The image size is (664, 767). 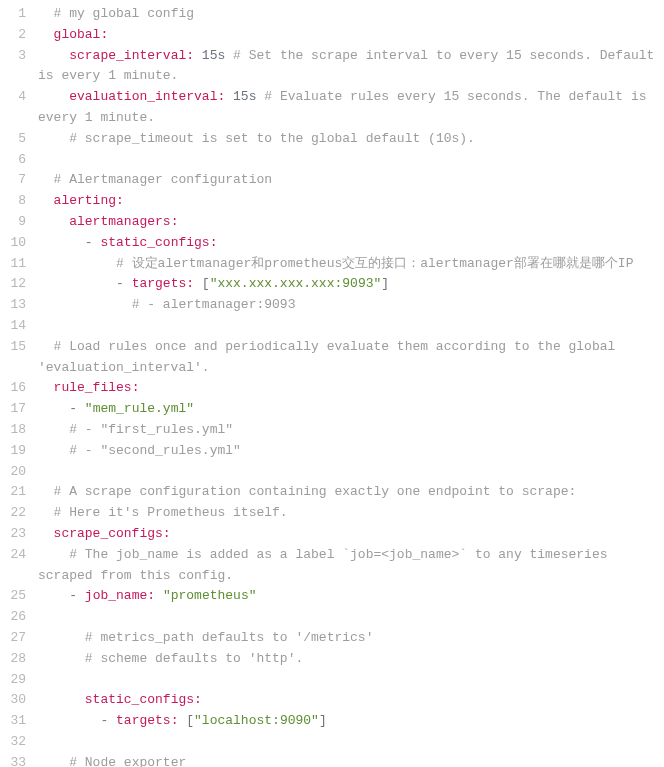 I want to click on line-number: 26, so click(x=19, y=618).